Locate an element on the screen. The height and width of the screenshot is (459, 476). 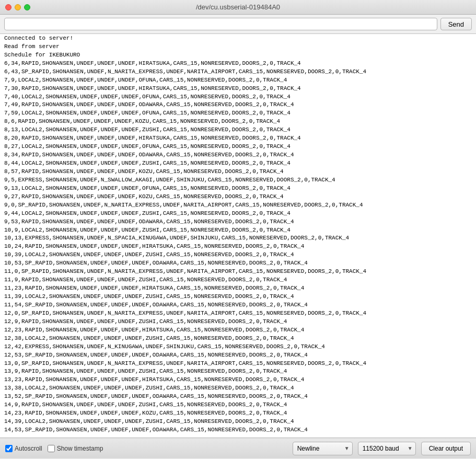
input-bar: Send is located at coordinates (238, 24).